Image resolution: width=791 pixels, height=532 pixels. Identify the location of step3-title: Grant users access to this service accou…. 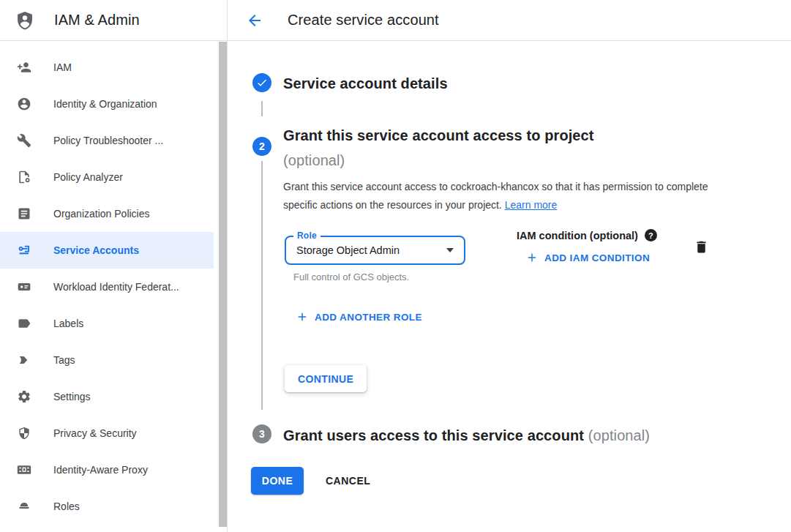
(467, 435).